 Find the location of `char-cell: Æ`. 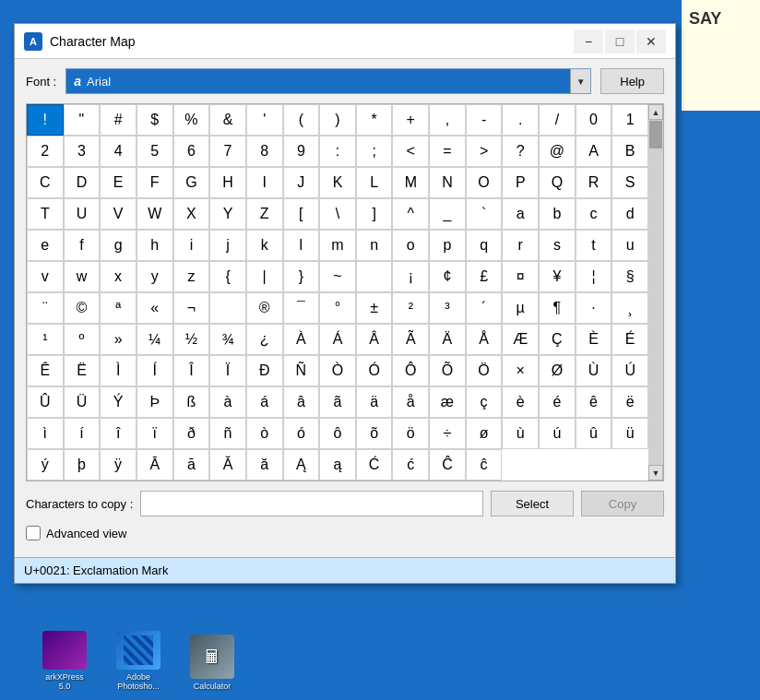

char-cell: Æ is located at coordinates (520, 339).